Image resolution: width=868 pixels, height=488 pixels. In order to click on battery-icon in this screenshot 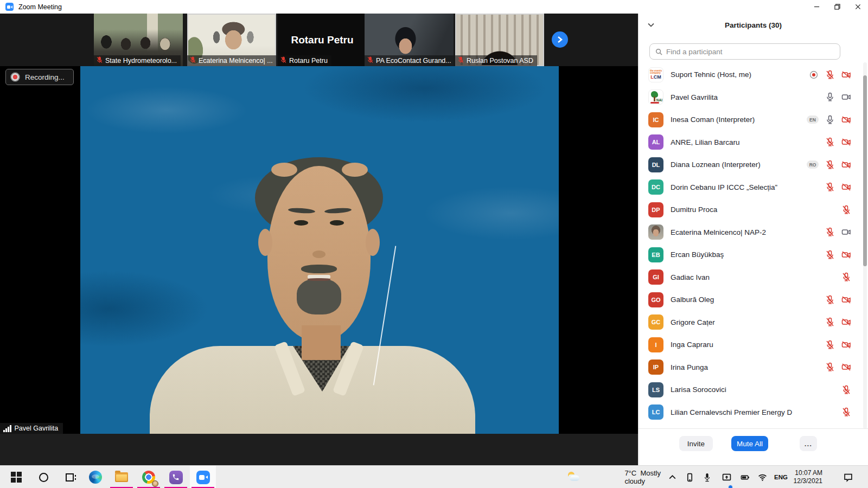, I will do `click(745, 477)`.